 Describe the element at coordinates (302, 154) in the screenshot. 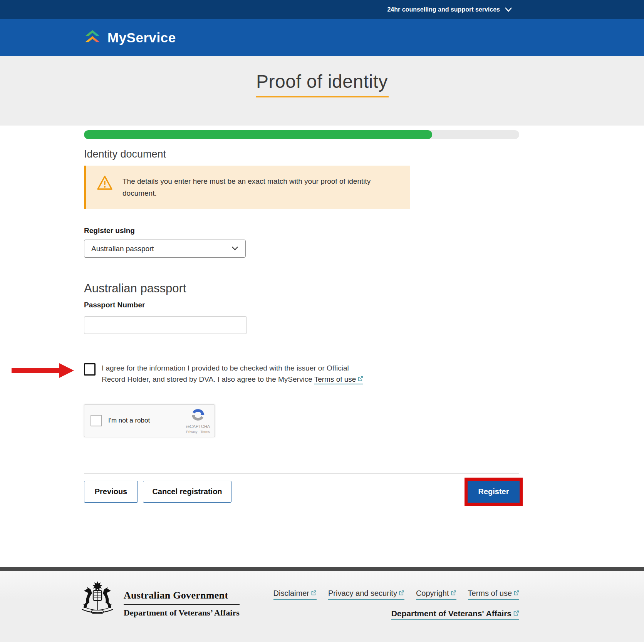

I see `section-title: Identity document` at that location.